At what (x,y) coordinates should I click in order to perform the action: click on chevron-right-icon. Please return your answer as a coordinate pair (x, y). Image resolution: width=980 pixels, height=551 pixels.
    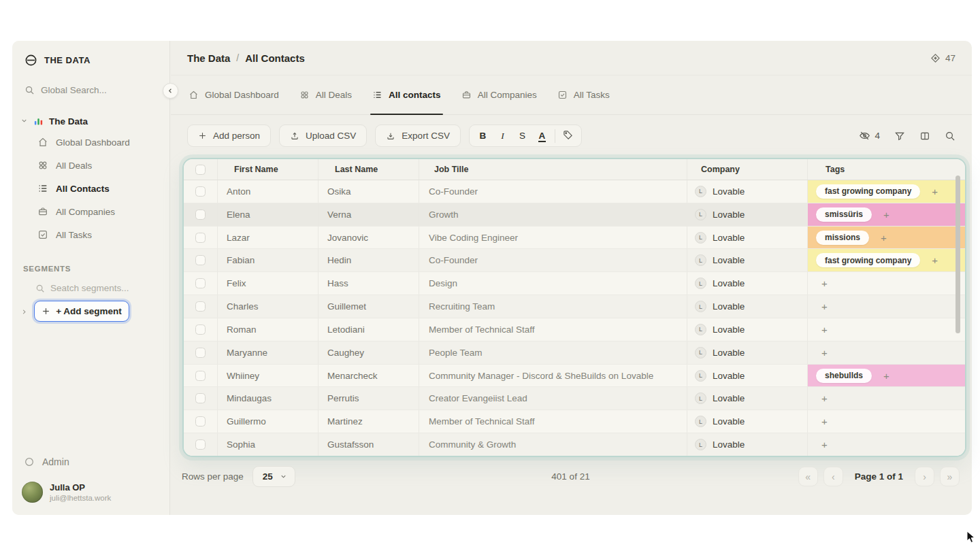
    Looking at the image, I should click on (24, 312).